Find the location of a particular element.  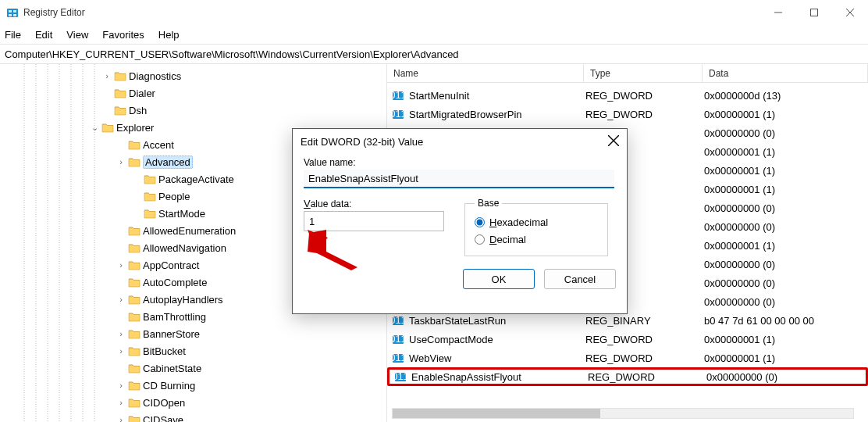

value-row: 011UseCompactModeREG_DWORD0x00000001 (1) is located at coordinates (628, 339).